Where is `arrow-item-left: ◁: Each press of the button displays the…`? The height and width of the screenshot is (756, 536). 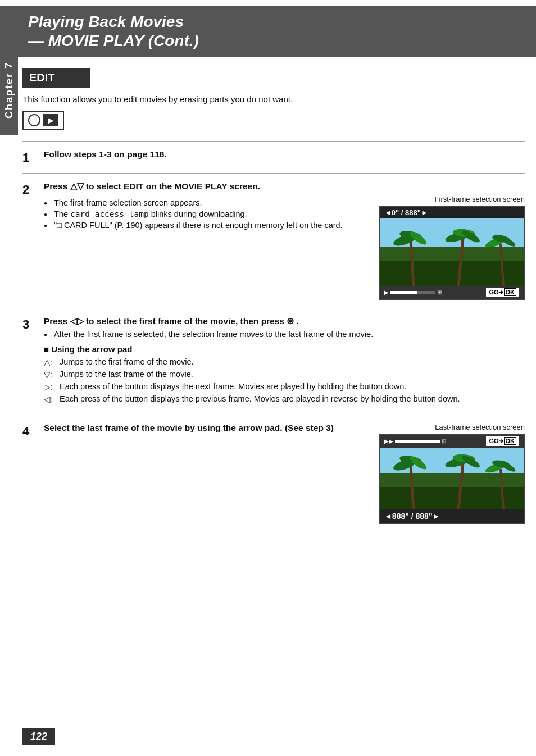
arrow-item-left: ◁: Each press of the button displays the… is located at coordinates (284, 399).